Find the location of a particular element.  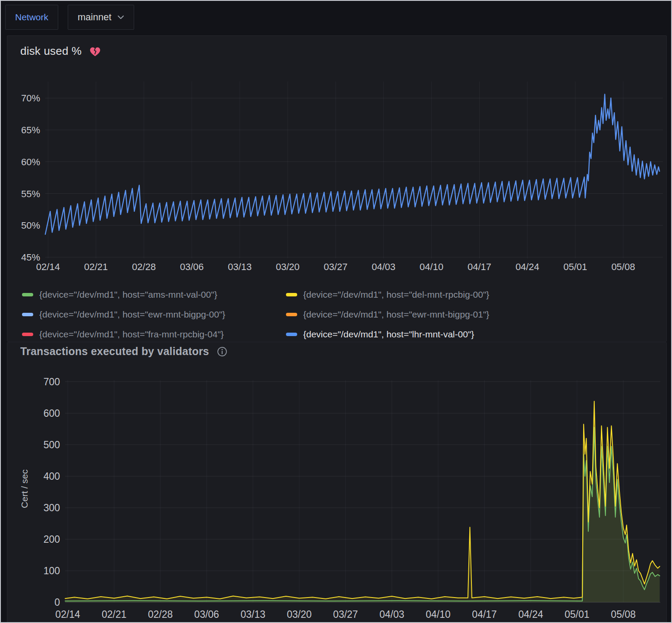

y-tick-label: 200 is located at coordinates (52, 539).